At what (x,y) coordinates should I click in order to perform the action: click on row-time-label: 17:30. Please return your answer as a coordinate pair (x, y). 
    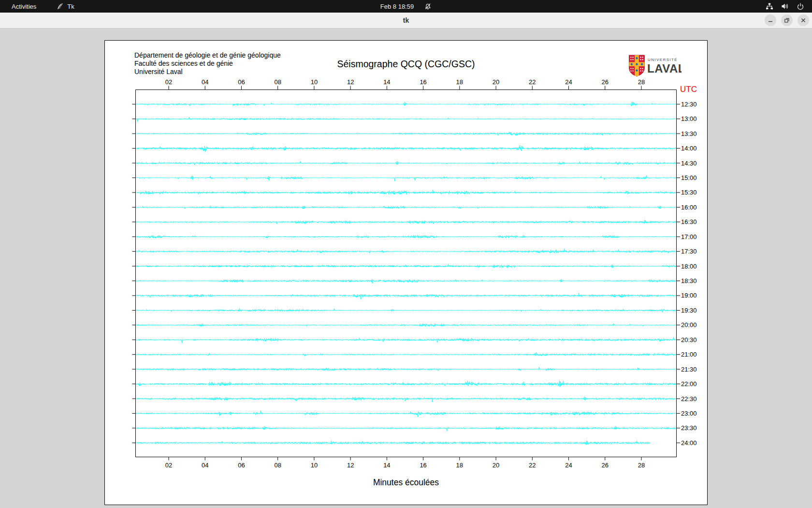
    Looking at the image, I should click on (689, 252).